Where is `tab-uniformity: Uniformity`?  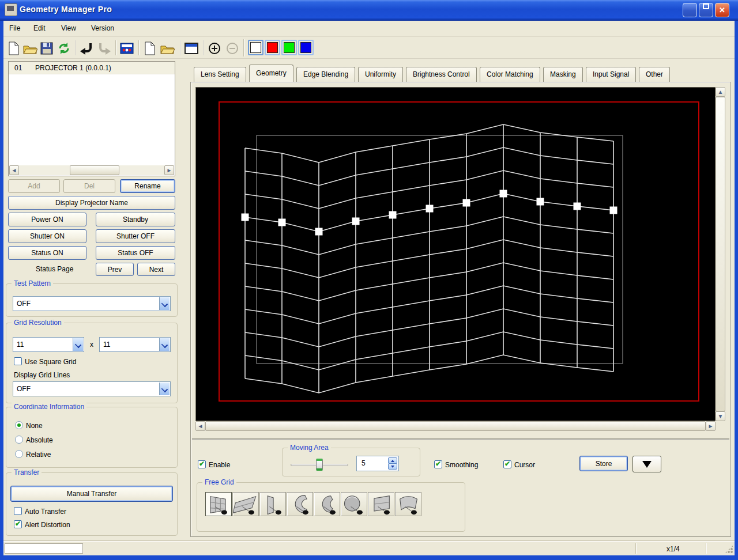 tab-uniformity: Uniformity is located at coordinates (381, 74).